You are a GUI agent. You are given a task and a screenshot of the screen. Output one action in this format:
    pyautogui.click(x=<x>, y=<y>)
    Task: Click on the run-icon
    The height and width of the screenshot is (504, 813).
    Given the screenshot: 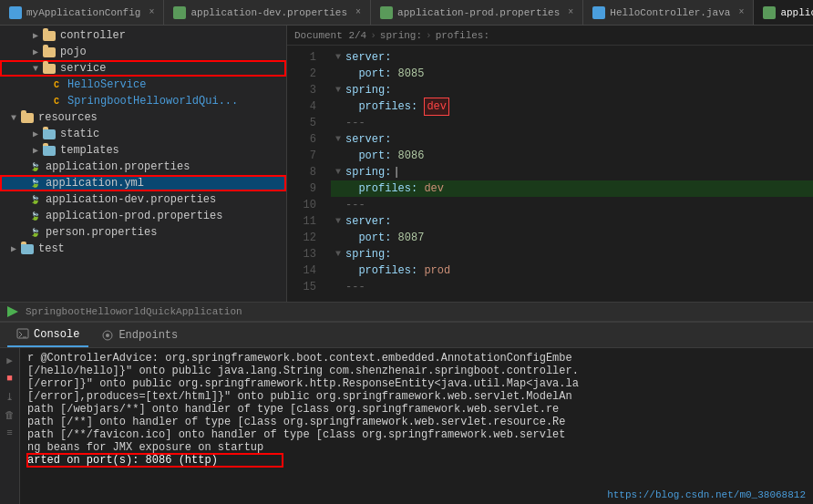 What is the action you would take?
    pyautogui.click(x=13, y=312)
    